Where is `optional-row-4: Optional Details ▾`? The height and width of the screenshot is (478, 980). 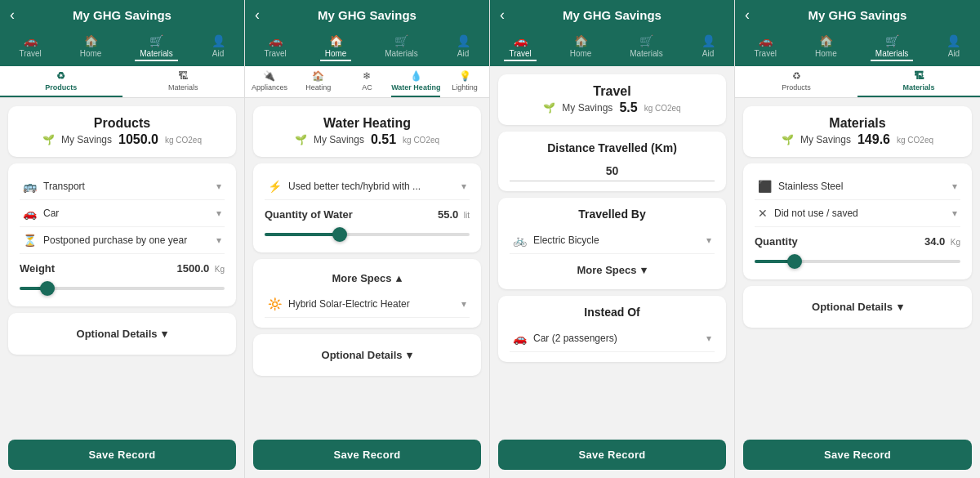
optional-row-4: Optional Details ▾ is located at coordinates (858, 307).